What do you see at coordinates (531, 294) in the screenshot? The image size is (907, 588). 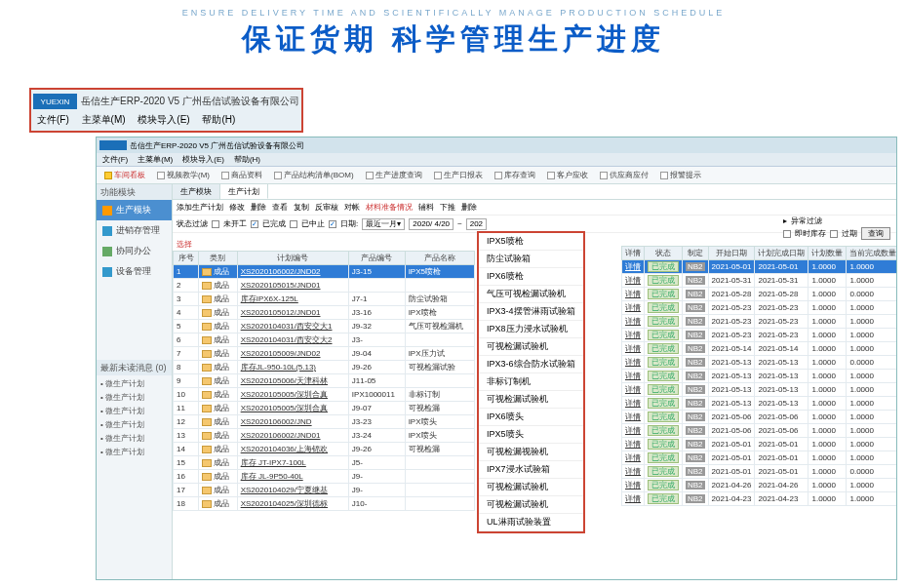 I see `popup-item: 气压可视检漏试验机` at bounding box center [531, 294].